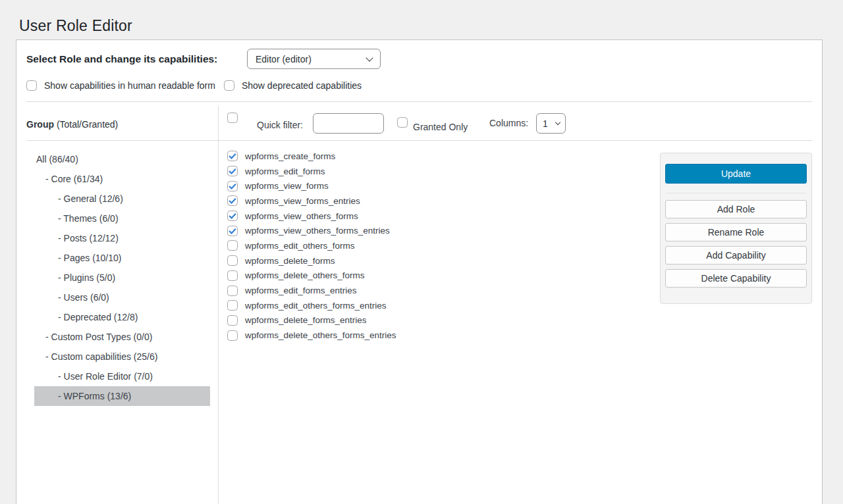 Image resolution: width=843 pixels, height=504 pixels. What do you see at coordinates (313, 59) in the screenshot?
I see `role-select: Editor (editor)` at bounding box center [313, 59].